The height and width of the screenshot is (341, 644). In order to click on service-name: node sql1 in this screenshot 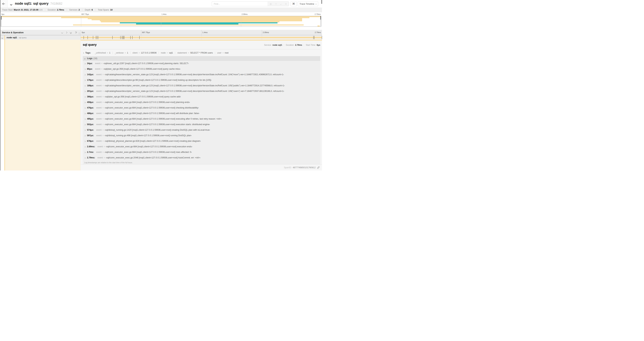, I will do `click(12, 38)`.